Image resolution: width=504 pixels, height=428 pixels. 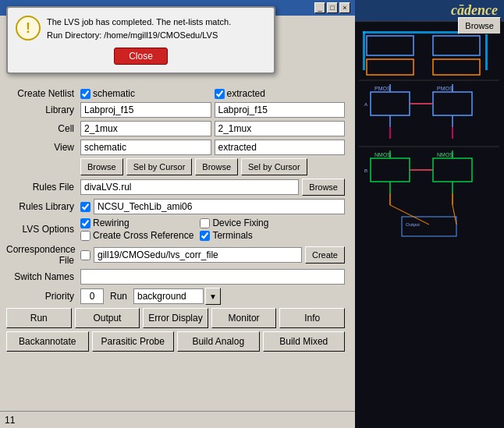 What do you see at coordinates (280, 94) in the screenshot?
I see `extracted-checkbox-label: extracted` at bounding box center [280, 94].